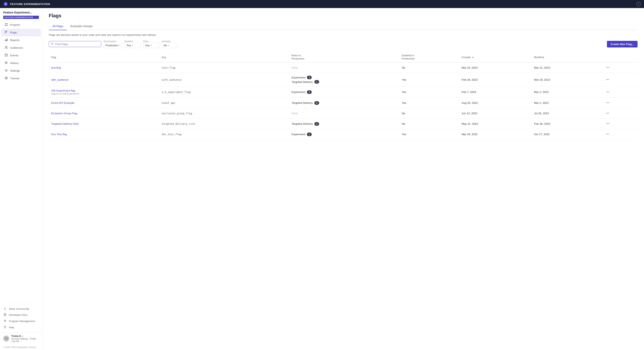 The image size is (644, 350). What do you see at coordinates (322, 4) in the screenshot?
I see `top-nav: FEATURE EXPERIMENTATION ?` at bounding box center [322, 4].